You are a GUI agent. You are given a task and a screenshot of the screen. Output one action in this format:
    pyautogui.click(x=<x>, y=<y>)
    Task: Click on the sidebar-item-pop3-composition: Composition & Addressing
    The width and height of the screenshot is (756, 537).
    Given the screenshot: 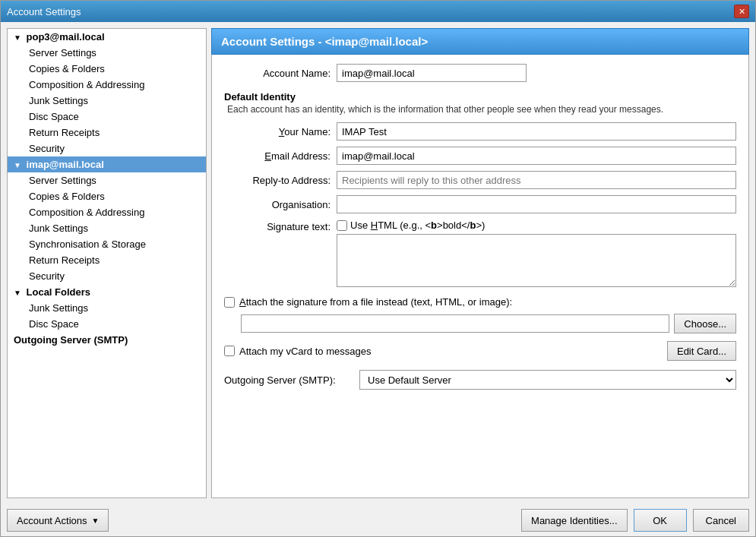 What is the action you would take?
    pyautogui.click(x=106, y=85)
    